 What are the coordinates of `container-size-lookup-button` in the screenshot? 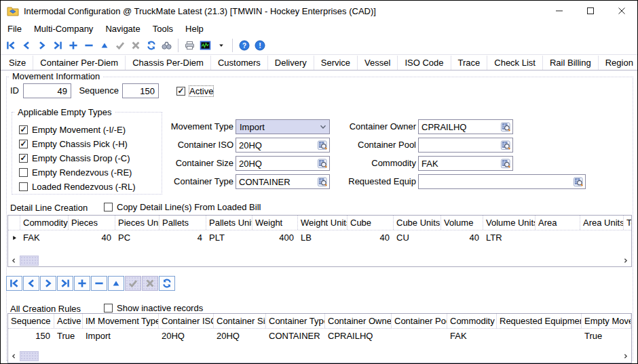 It's located at (322, 164).